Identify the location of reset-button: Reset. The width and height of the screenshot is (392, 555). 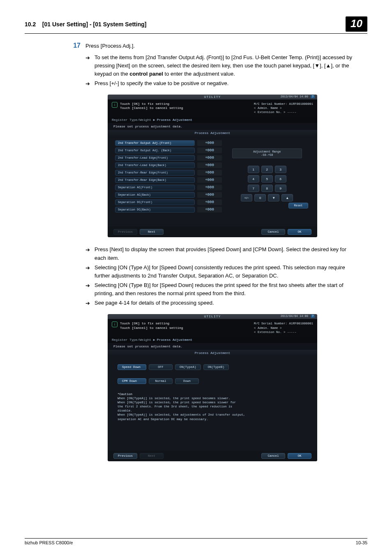
(298, 206).